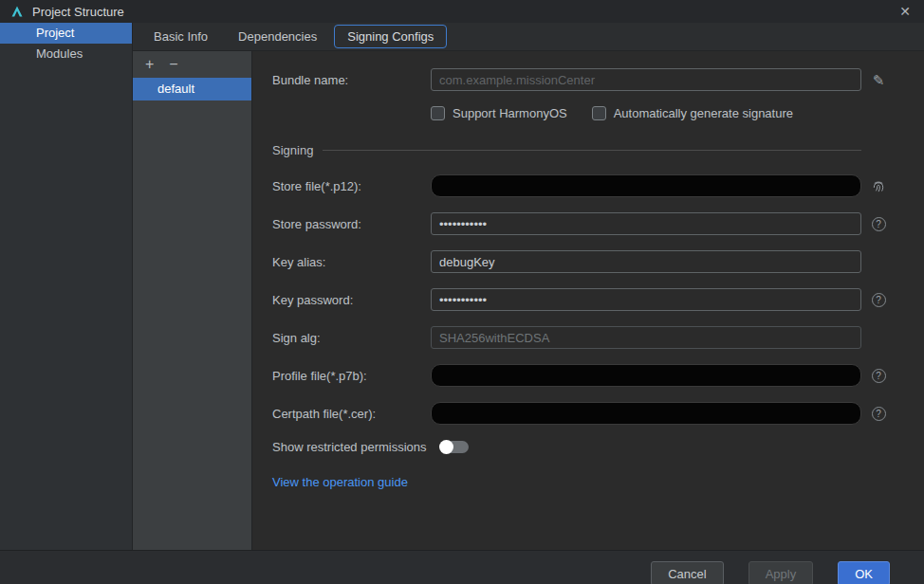 This screenshot has width=924, height=584. I want to click on sign-alg-label: Sign alg:, so click(351, 338).